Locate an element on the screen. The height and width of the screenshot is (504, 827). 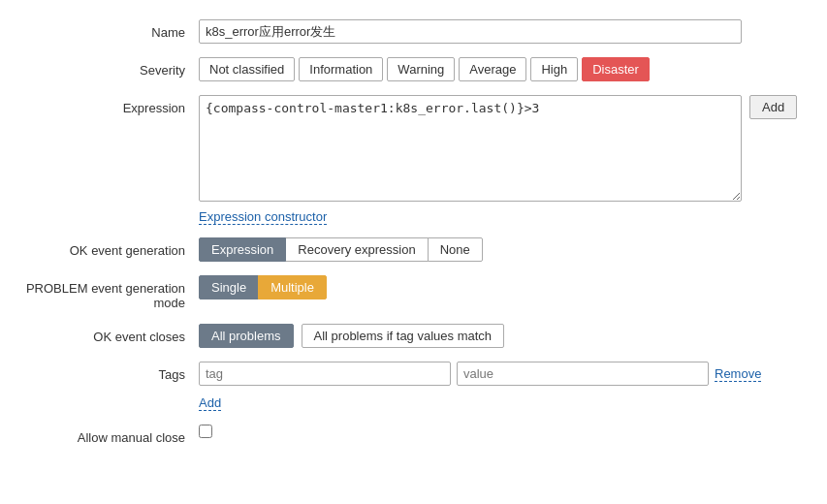
severity-buttons-group: Not classified Information Warning Avera… is located at coordinates (508, 70).